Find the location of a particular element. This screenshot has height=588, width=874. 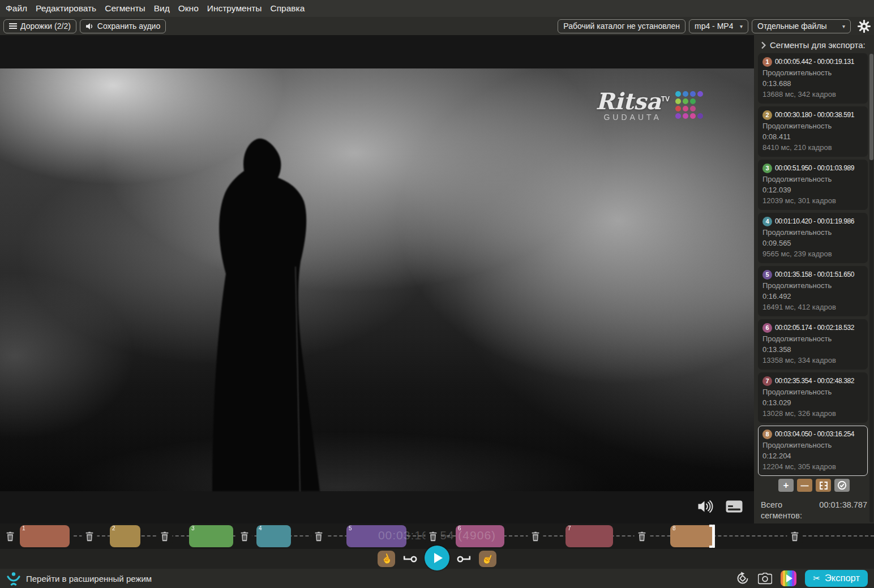

select-segments-button is located at coordinates (842, 486).